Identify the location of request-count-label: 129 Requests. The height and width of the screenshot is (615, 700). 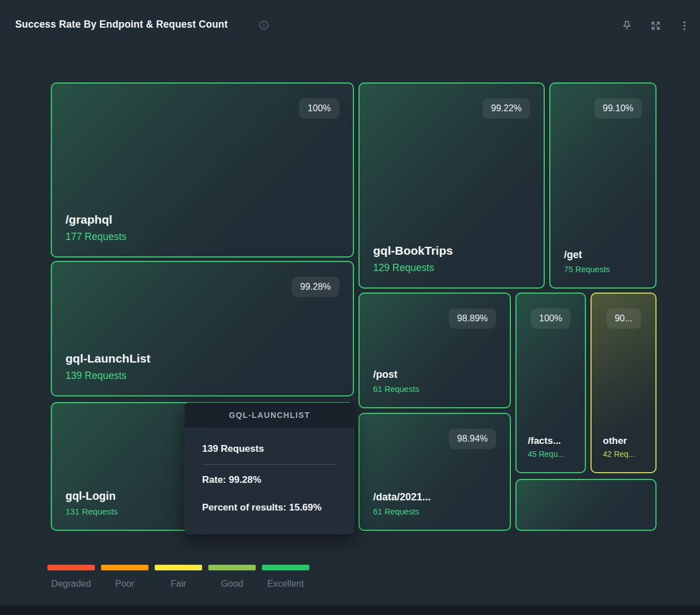
(452, 268).